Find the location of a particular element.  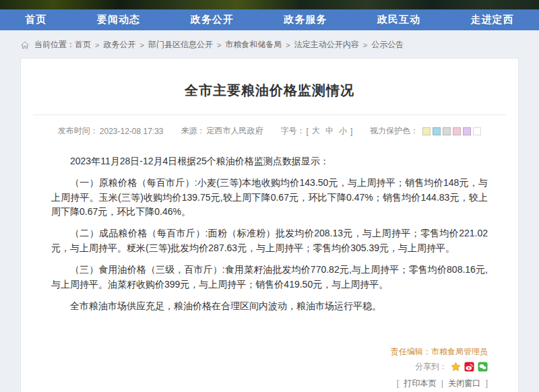

weibo-icon is located at coordinates (469, 366).